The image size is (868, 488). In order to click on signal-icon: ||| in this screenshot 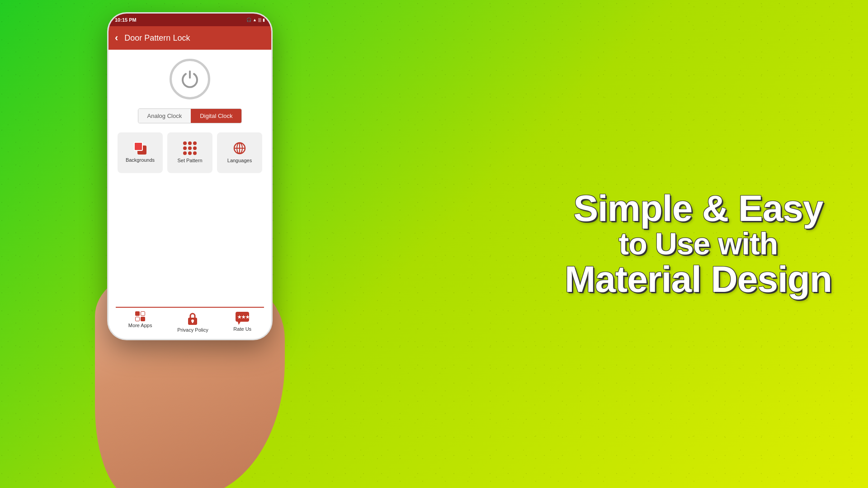, I will do `click(259, 20)`.